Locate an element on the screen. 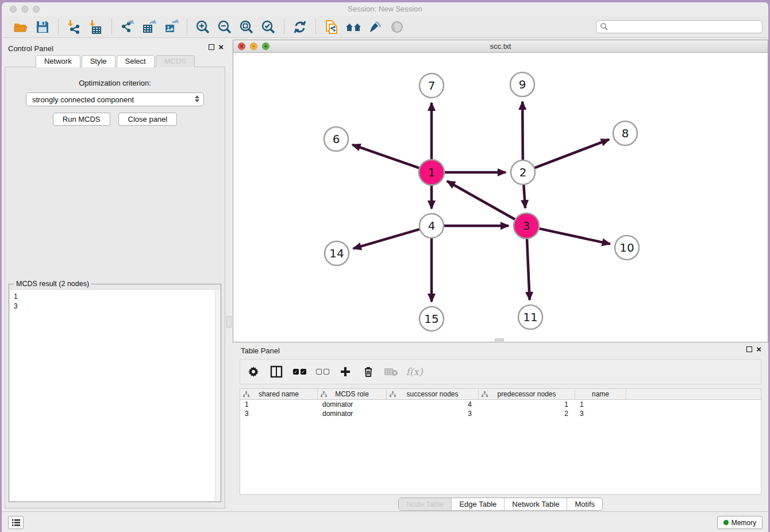 This screenshot has height=532, width=770. deselect-all-icon is located at coordinates (322, 372).